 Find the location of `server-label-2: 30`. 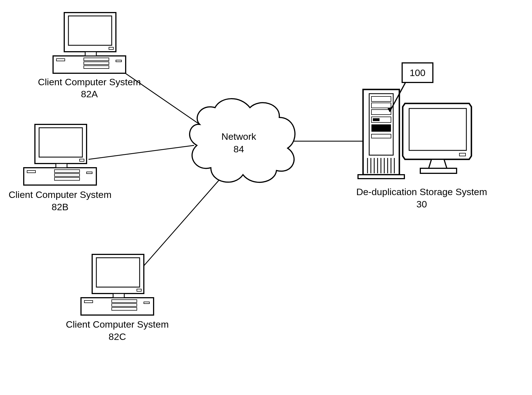

server-label-2: 30 is located at coordinates (422, 204).